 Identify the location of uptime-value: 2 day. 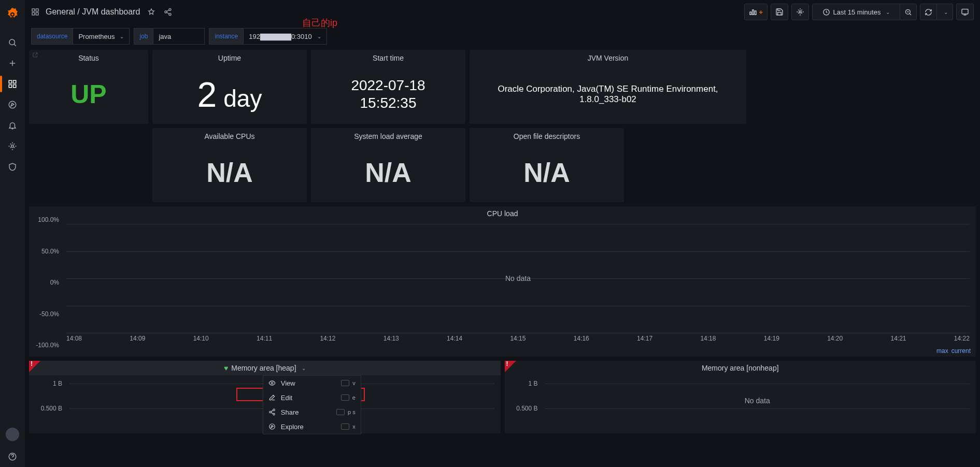
(230, 94).